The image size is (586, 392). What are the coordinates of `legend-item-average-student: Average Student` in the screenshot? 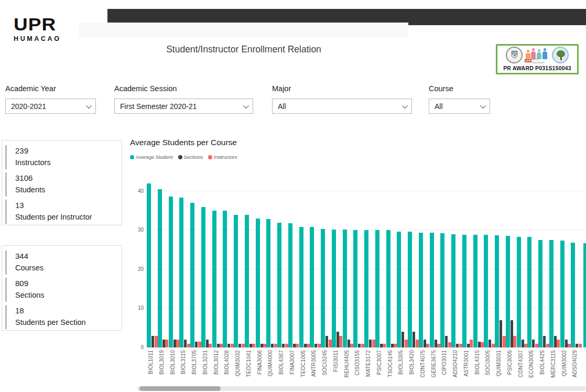 It's located at (151, 157).